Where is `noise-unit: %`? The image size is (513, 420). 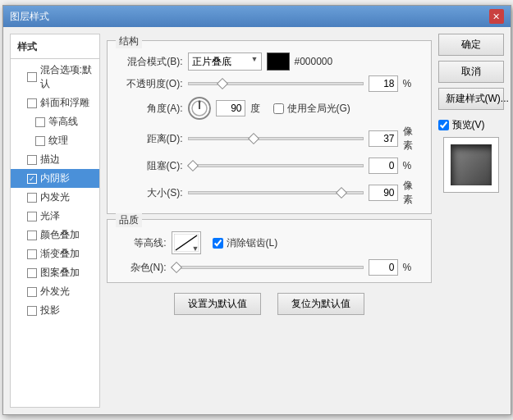
noise-unit: % is located at coordinates (412, 267).